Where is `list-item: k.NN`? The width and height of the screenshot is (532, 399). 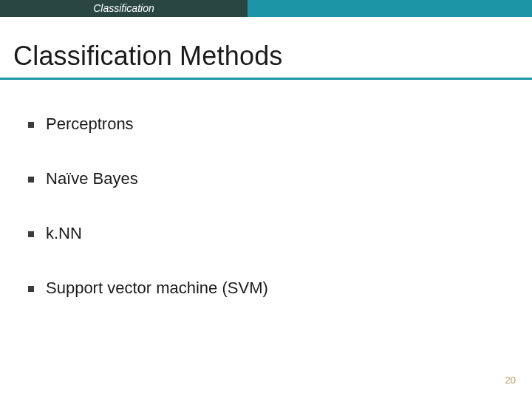 list-item: k.NN is located at coordinates (265, 233).